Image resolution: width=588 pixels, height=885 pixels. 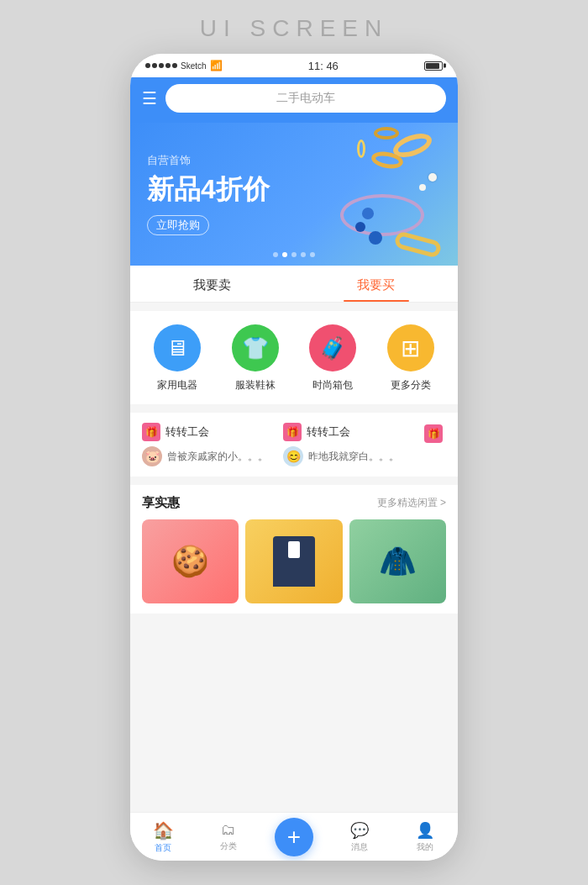 I want to click on home-label: 首页, so click(x=163, y=848).